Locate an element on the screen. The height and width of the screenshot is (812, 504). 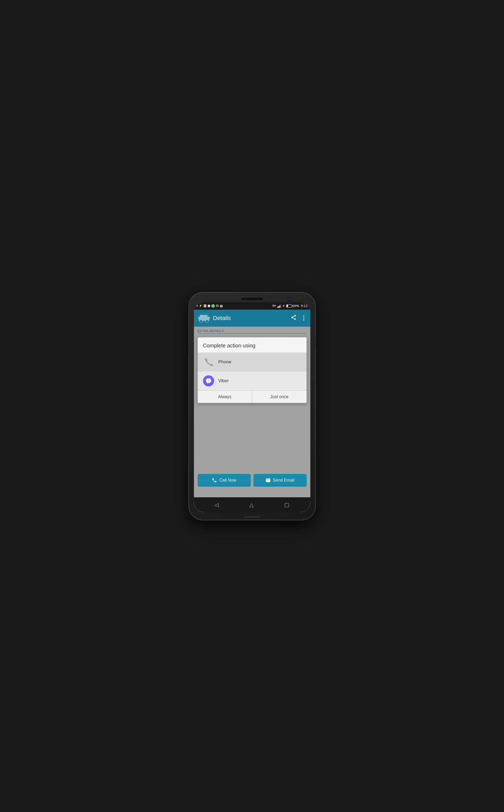
app-bar-title: Details is located at coordinates (252, 318).